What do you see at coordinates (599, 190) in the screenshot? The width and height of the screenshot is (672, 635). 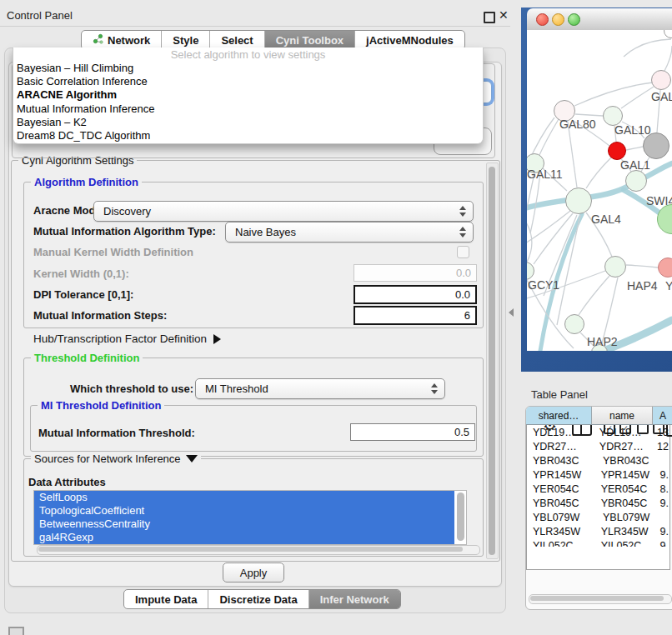 I see `network-edges` at bounding box center [599, 190].